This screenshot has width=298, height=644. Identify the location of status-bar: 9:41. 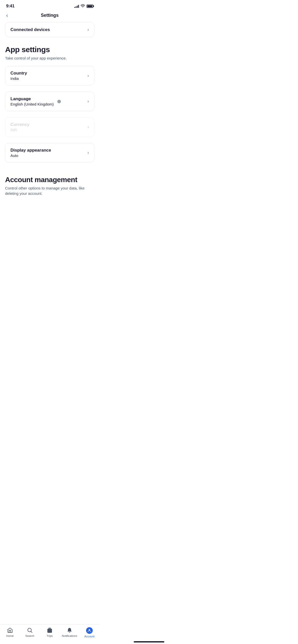
(50, 5).